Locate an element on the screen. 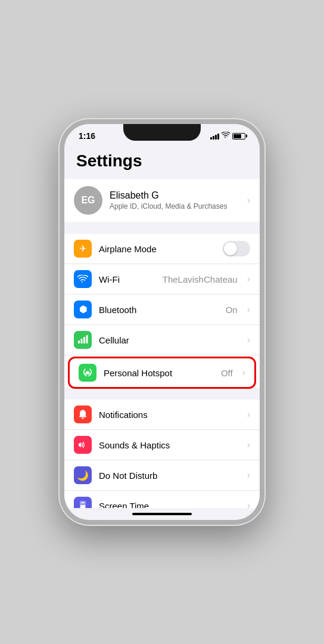  settings-row-notifications: Notifications › is located at coordinates (162, 415).